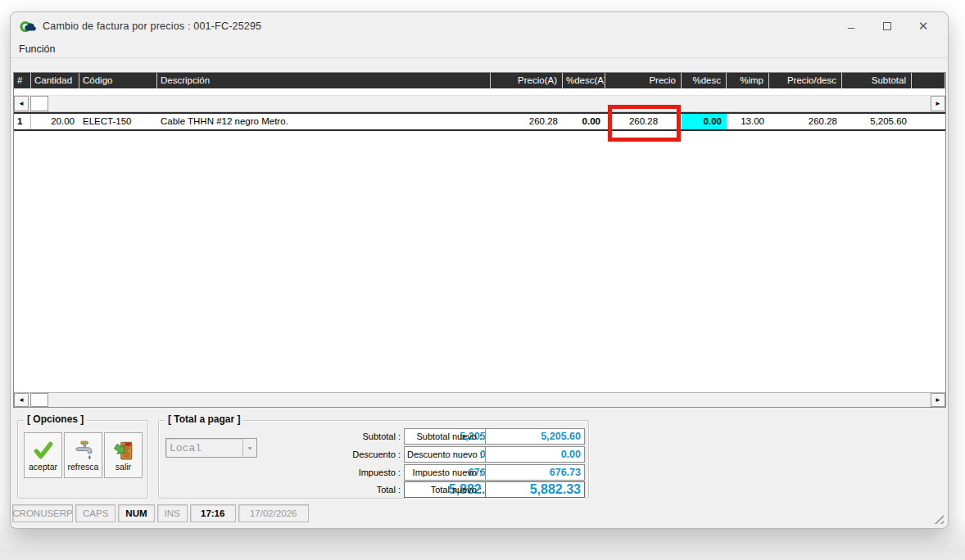 Image resolution: width=965 pixels, height=560 pixels. What do you see at coordinates (43, 455) in the screenshot?
I see `aceptar-button: aceptar` at bounding box center [43, 455].